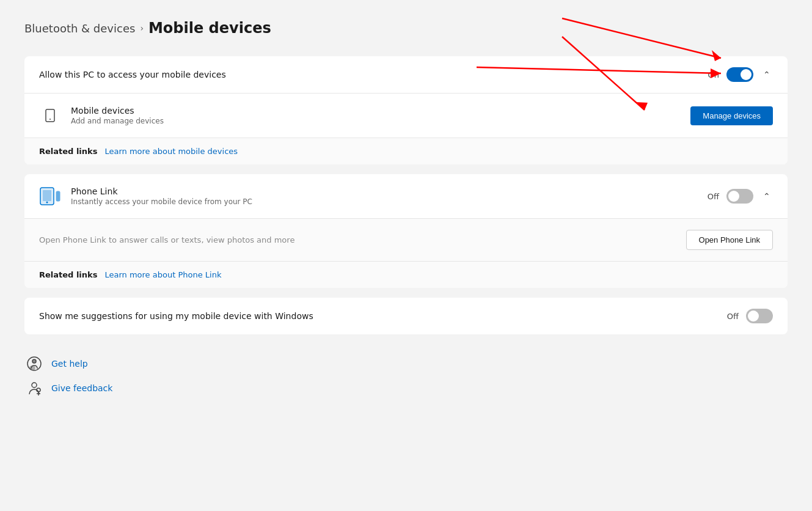  What do you see at coordinates (50, 196) in the screenshot?
I see `phone-link-icon` at bounding box center [50, 196].